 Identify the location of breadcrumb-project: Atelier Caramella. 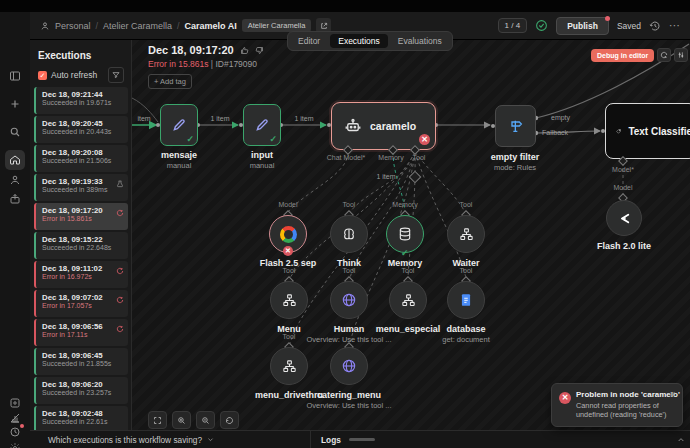
(138, 26).